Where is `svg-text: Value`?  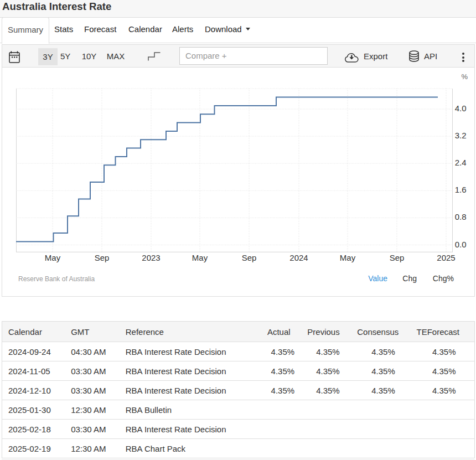 svg-text: Value is located at coordinates (377, 278).